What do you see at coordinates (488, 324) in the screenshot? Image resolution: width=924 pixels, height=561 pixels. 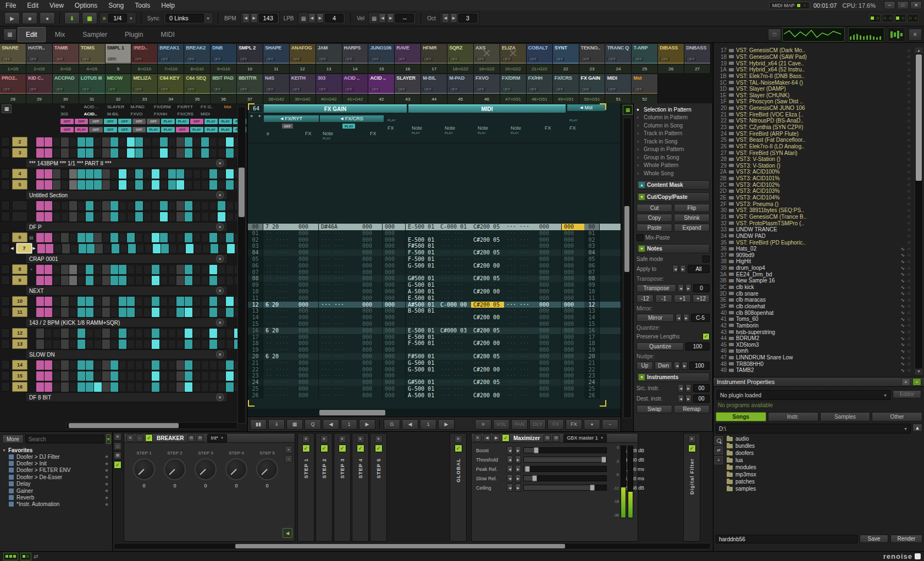 I see `pattern-cell-n3: ··· ···` at bounding box center [488, 324].